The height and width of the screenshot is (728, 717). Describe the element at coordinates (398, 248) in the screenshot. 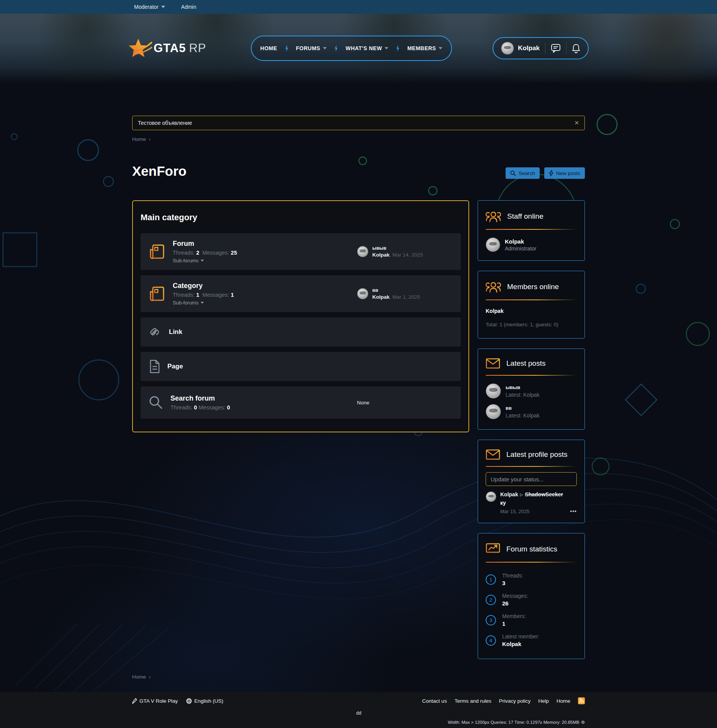

I see `latest-thread-title: ывыв` at that location.